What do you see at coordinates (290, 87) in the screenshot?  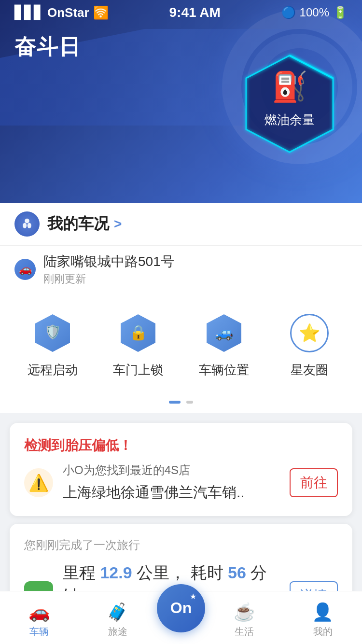 I see `fuel-pump-icon: ⛽` at bounding box center [290, 87].